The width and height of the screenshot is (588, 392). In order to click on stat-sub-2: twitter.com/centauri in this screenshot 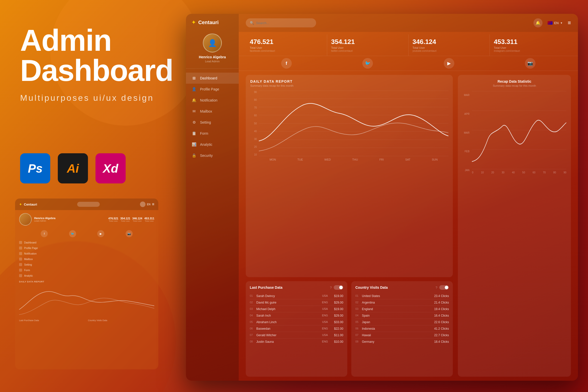, I will do `click(368, 51)`.